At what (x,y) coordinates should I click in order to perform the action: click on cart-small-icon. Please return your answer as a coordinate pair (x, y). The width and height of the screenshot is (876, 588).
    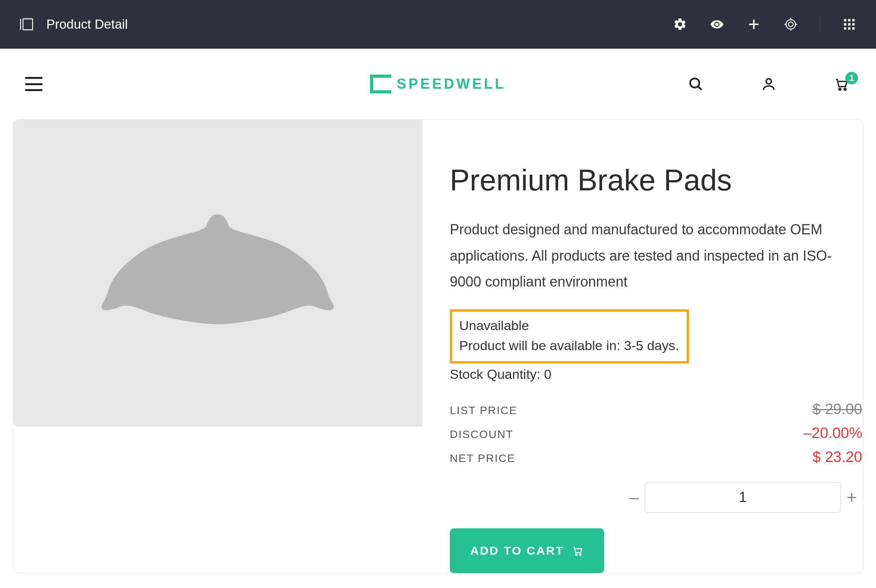
    Looking at the image, I should click on (578, 551).